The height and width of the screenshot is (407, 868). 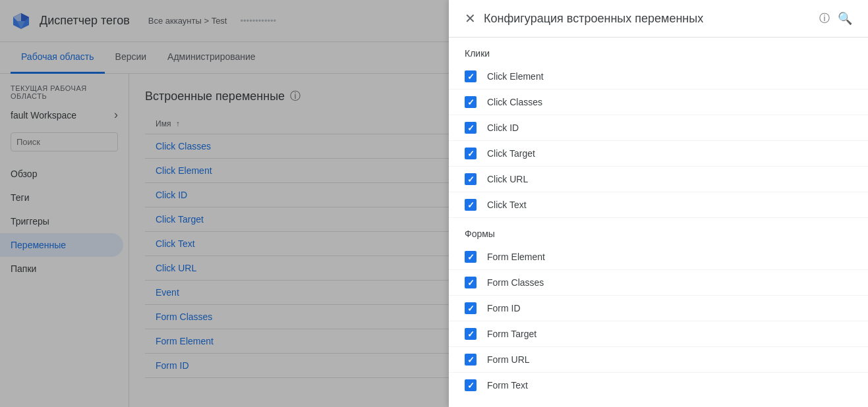 What do you see at coordinates (515, 283) in the screenshot?
I see `checkbox-label-form_classes: Form Classes` at bounding box center [515, 283].